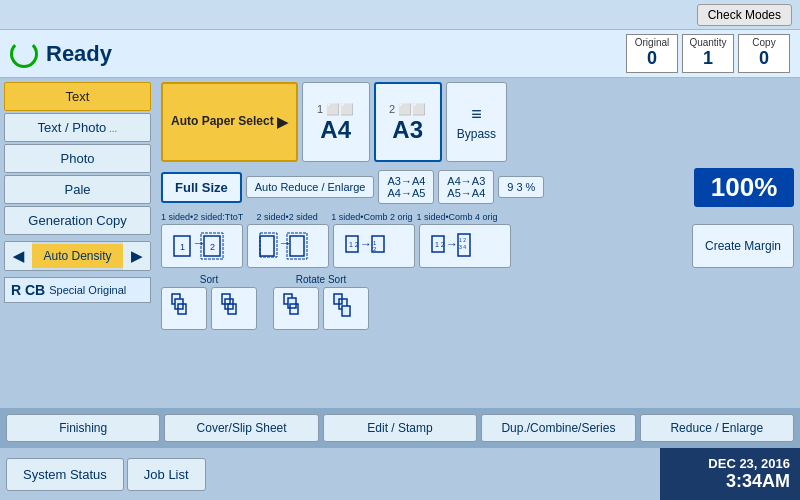  Describe the element at coordinates (478, 246) in the screenshot. I see `duplex-buttons: 1 → 2 →` at that location.